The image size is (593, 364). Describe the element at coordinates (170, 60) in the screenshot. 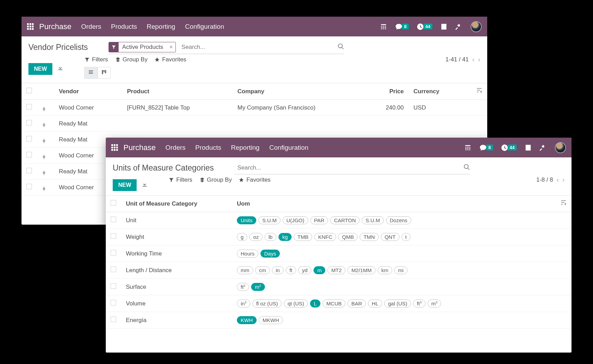

I see `favorites-button: Favorites` at that location.